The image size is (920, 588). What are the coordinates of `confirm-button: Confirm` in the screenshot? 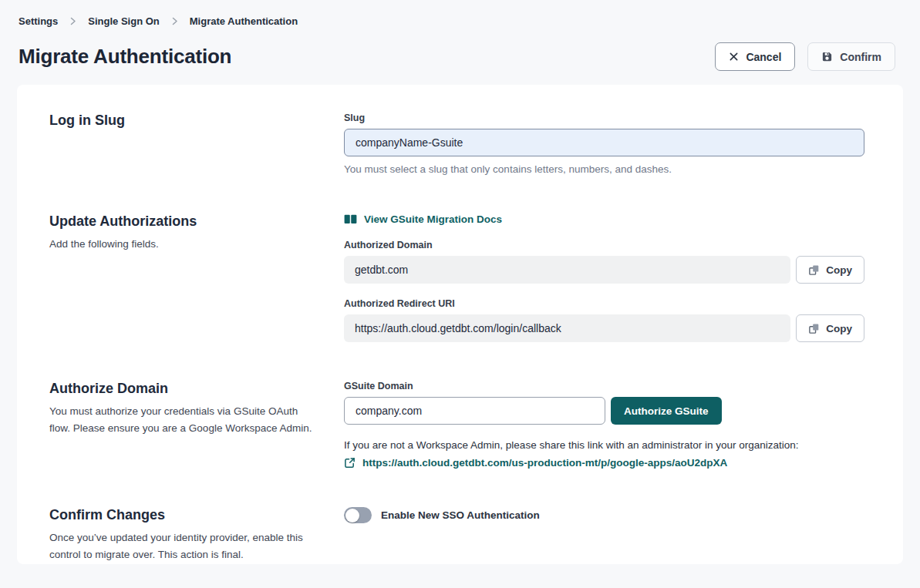 It's located at (851, 57).